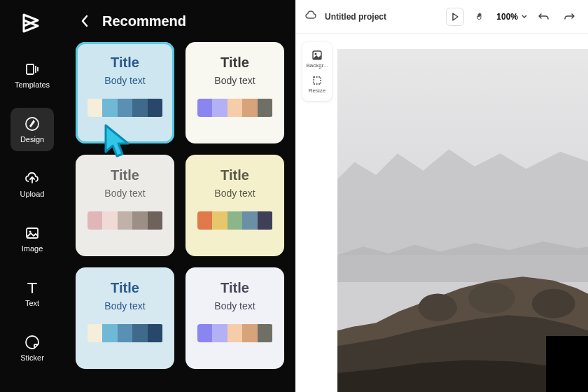 The height and width of the screenshot is (392, 588). I want to click on zoom-control: 100%, so click(512, 17).